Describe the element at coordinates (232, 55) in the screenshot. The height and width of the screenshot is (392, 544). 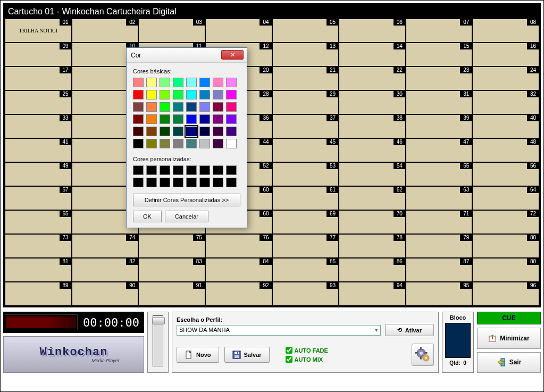
I see `dialog-close-button: ✕` at that location.